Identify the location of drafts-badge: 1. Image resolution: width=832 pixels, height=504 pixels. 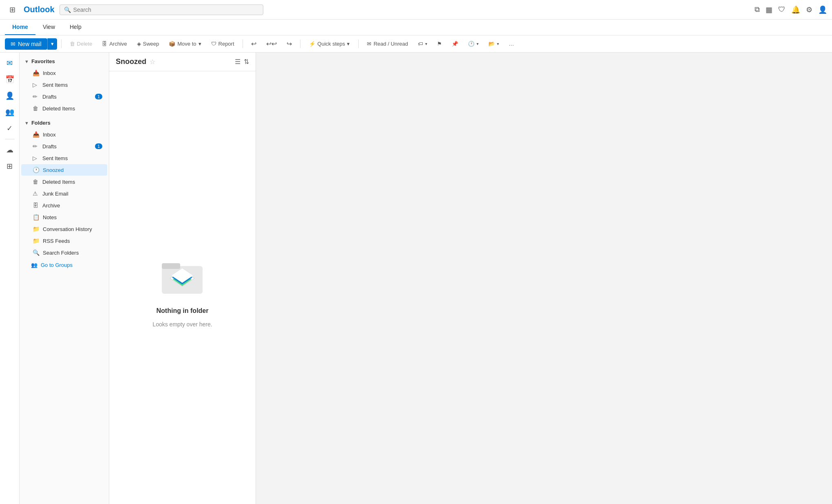
(99, 146).